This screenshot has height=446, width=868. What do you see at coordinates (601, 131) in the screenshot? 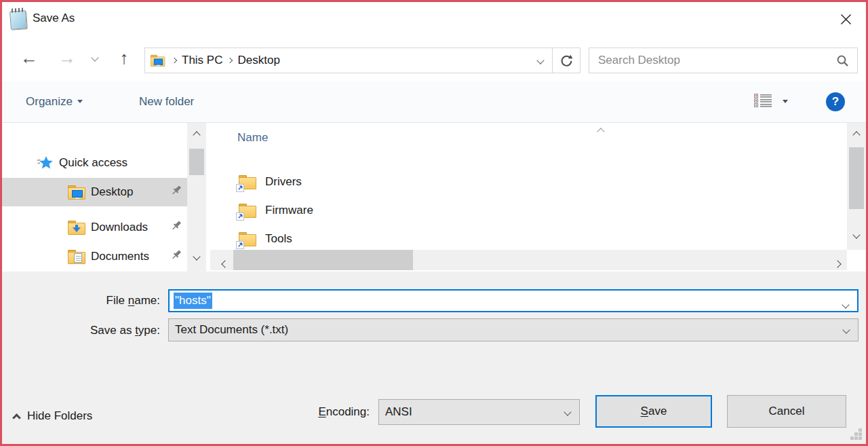
I see `sort-ascending-icon` at bounding box center [601, 131].